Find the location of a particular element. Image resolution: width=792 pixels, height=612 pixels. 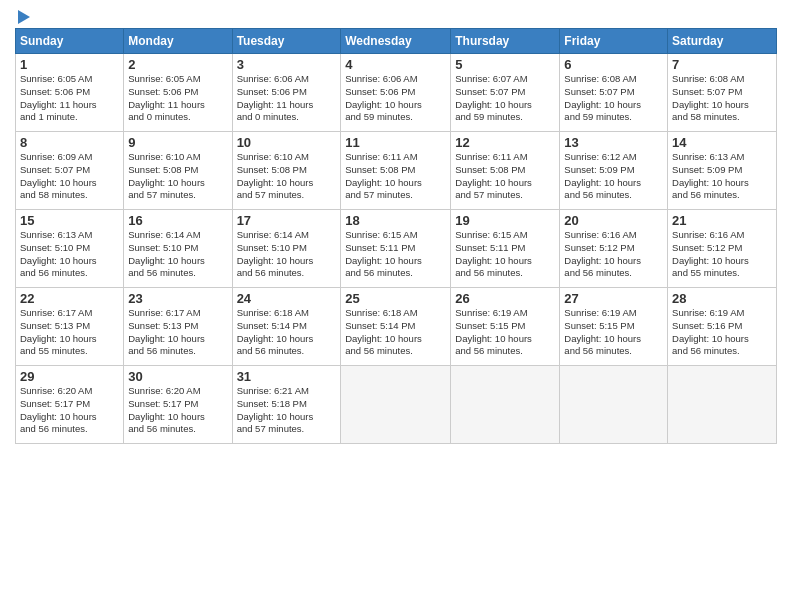

calendar-week-3: 15Sunrise: 6:13 AM Sunset: 5:10 PM Dayli… is located at coordinates (396, 249).